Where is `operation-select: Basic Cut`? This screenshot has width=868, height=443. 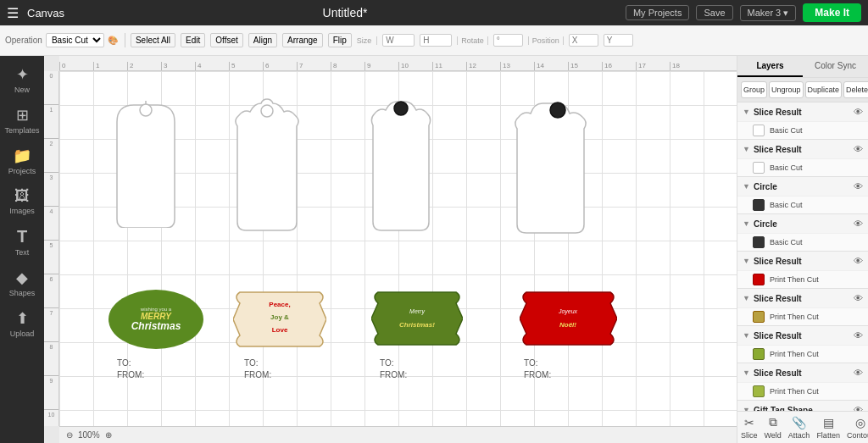 operation-select: Basic Cut is located at coordinates (75, 41).